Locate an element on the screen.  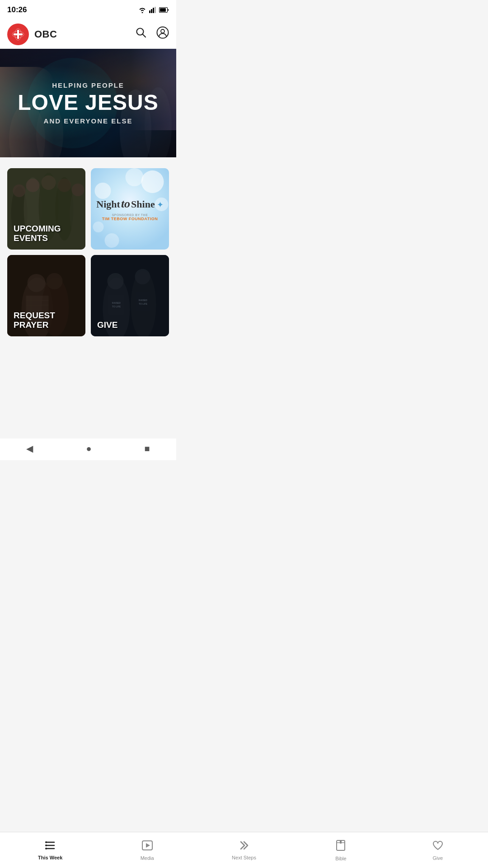
android-recents-button: ■ is located at coordinates (147, 448).